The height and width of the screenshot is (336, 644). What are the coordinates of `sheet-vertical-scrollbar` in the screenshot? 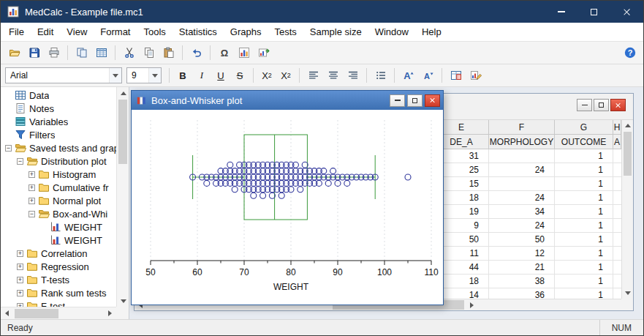 It's located at (627, 209).